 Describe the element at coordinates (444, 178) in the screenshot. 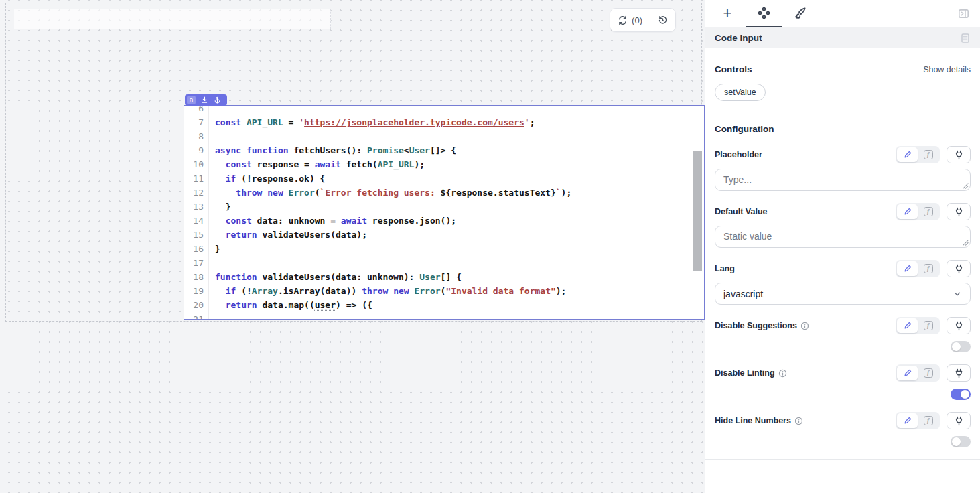

I see `code-line: 11 if (!response.ok) {` at that location.